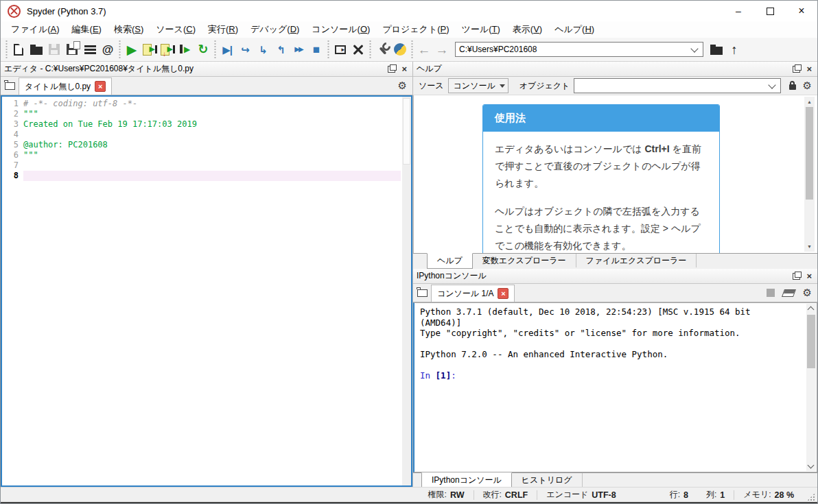 This screenshot has width=818, height=504. I want to click on run-file-button: ▶, so click(132, 49).